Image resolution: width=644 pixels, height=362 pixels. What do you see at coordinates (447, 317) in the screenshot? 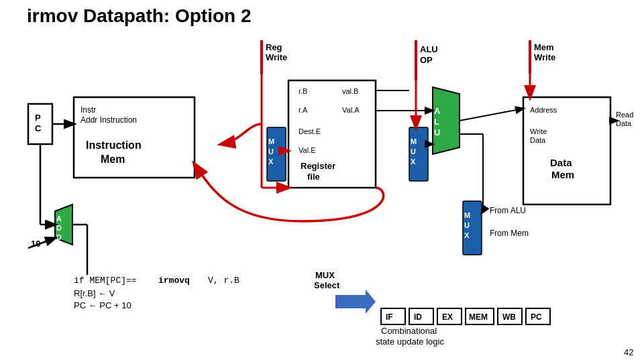
I see `svg-text: EX` at bounding box center [447, 317].